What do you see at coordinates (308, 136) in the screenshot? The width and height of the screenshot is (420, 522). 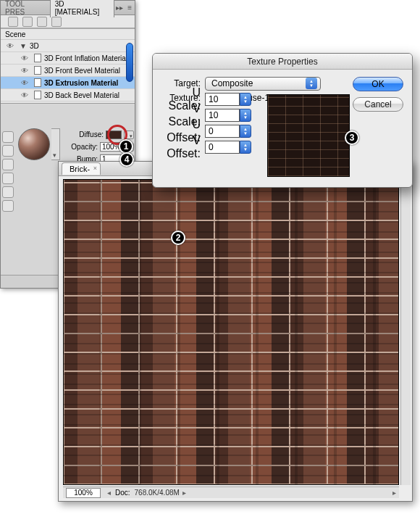 I see `texture-preview` at bounding box center [308, 136].